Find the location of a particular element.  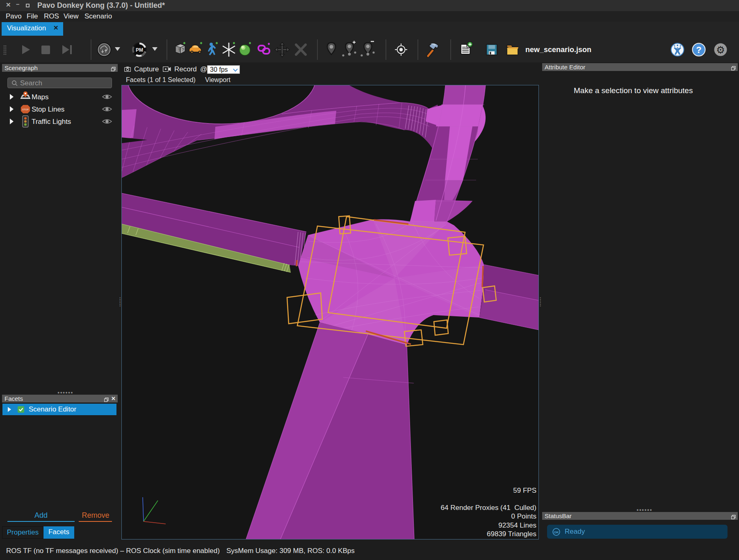

svg-text: 64 Render Proxies (41 Culled) is located at coordinates (489, 508).